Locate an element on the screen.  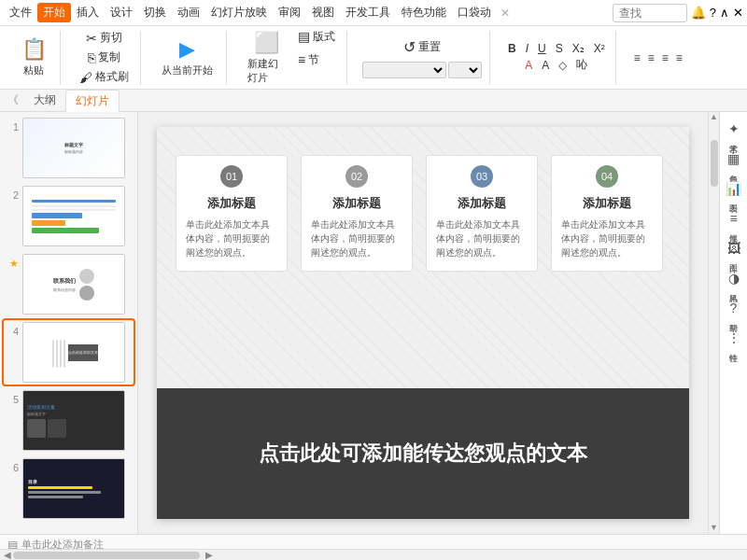
slide-item-2: 2 is located at coordinates (69, 217).